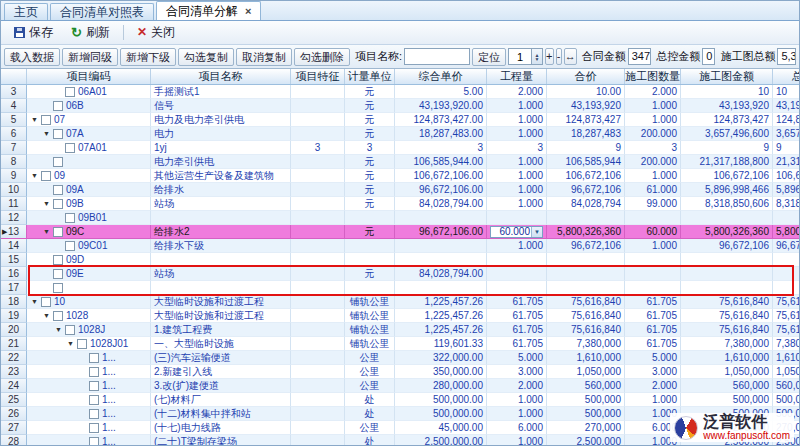 The width and height of the screenshot is (800, 446). What do you see at coordinates (559, 56) in the screenshot?
I see `collapse-minus-button: -` at bounding box center [559, 56].